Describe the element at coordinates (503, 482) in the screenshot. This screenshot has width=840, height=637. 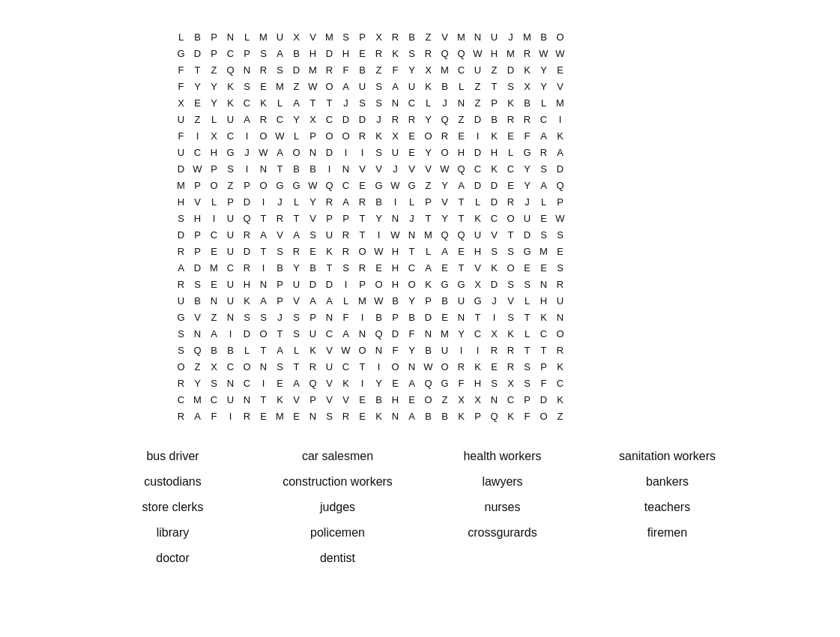
I see `word-item: lawyers` at that location.